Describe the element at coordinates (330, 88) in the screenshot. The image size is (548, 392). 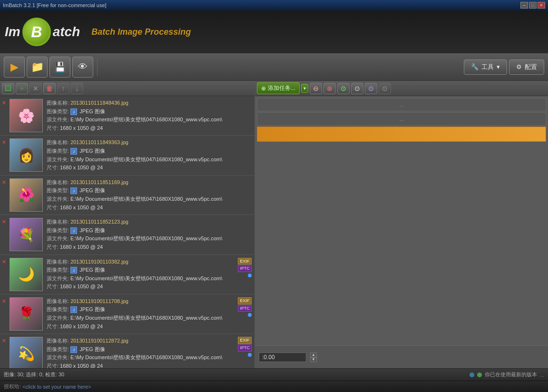
I see `remove-task-button: ⊗` at that location.